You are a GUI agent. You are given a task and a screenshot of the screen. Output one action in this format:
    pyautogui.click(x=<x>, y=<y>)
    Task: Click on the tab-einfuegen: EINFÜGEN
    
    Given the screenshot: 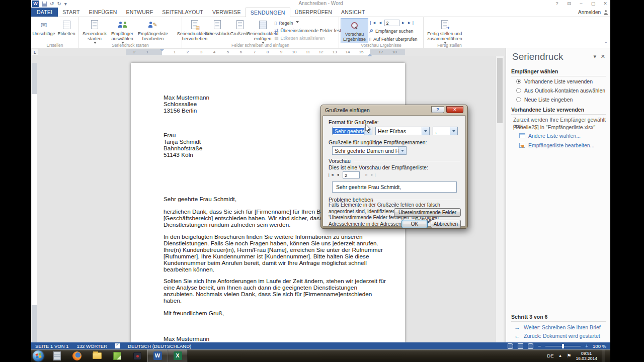 What is the action you would take?
    pyautogui.click(x=103, y=12)
    